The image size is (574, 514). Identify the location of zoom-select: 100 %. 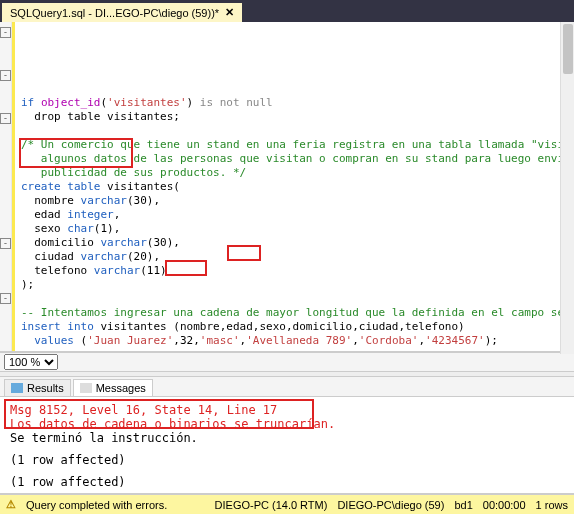
(31, 362).